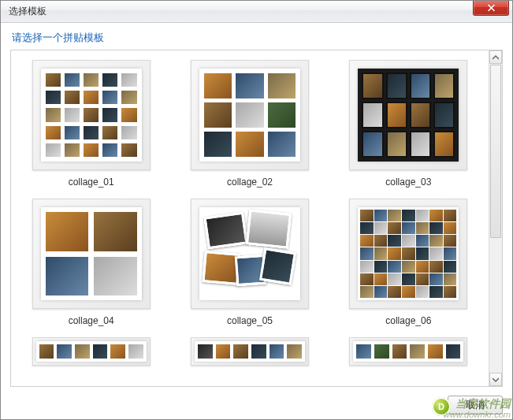  I want to click on close-icon, so click(492, 8).